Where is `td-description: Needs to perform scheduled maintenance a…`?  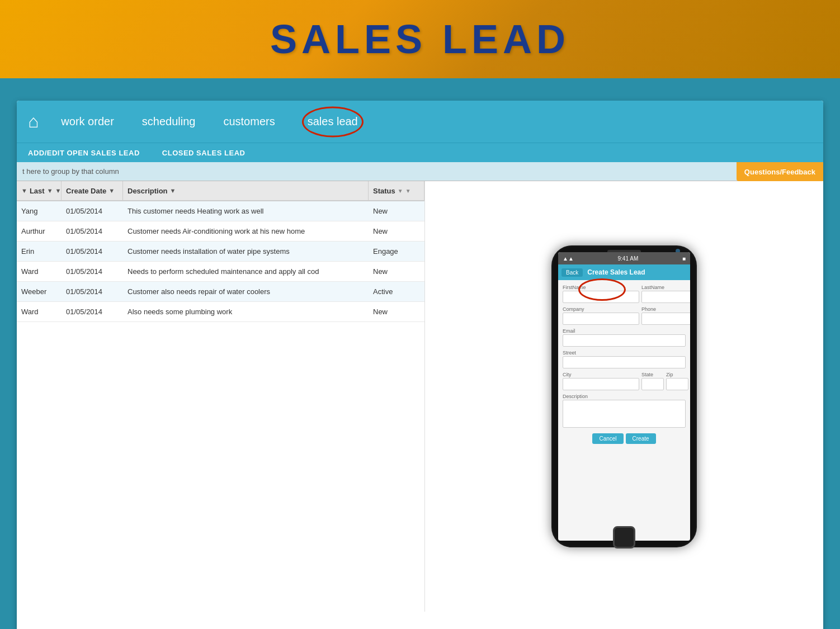
td-description: Needs to perform scheduled maintenance a… is located at coordinates (246, 272).